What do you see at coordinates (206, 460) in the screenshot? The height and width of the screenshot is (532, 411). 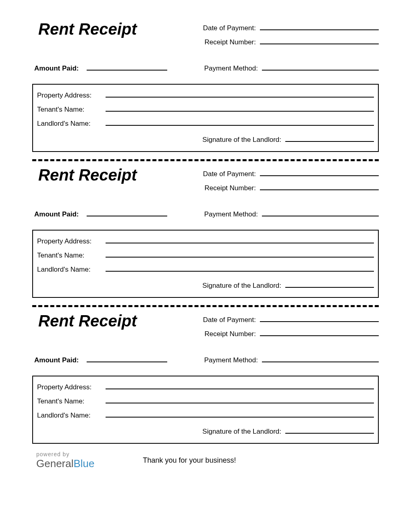 I see `footer: powered by GeneralBlue Thank you for you…` at bounding box center [206, 460].